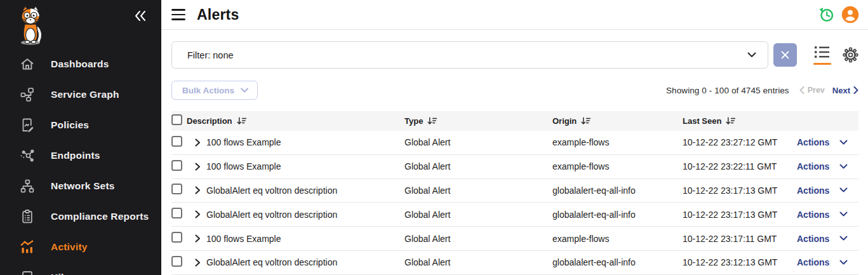  What do you see at coordinates (851, 55) in the screenshot?
I see `gear-icon` at bounding box center [851, 55].